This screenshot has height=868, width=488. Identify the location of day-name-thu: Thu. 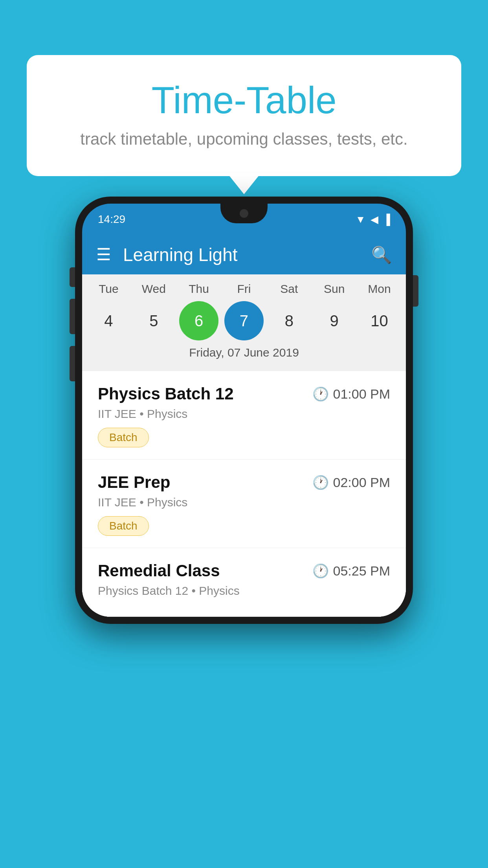
(199, 289).